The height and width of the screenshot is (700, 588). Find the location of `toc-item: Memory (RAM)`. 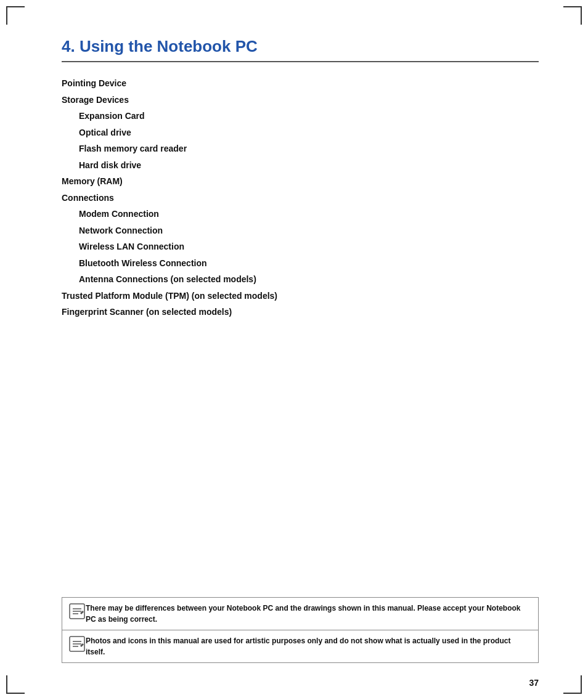

toc-item: Memory (RAM) is located at coordinates (300, 181).